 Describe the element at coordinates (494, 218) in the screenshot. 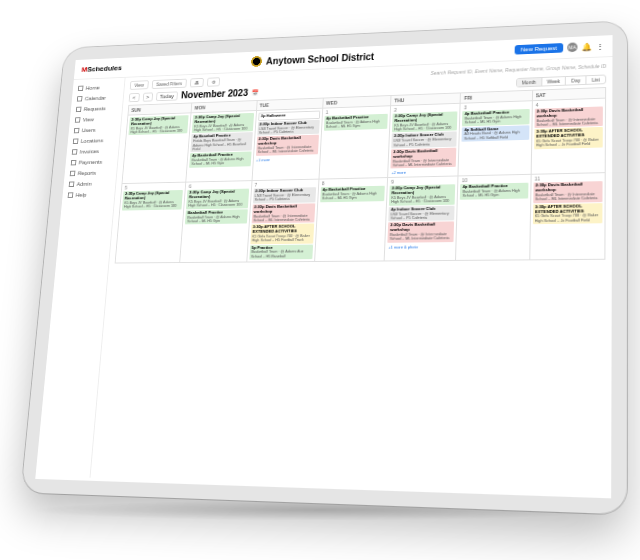

I see `day-cell: 104p Basketball PracticeBasketball Team …` at that location.